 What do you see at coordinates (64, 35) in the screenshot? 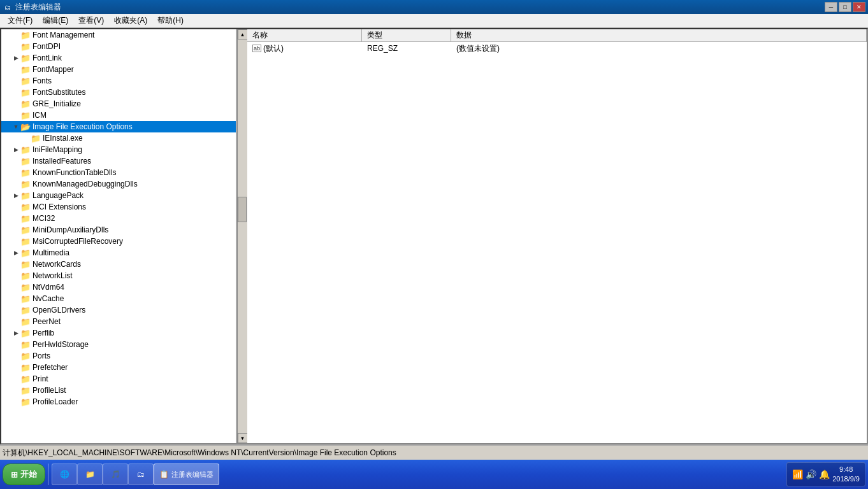
I see `tree-label-font-management: Font Management` at bounding box center [64, 35].